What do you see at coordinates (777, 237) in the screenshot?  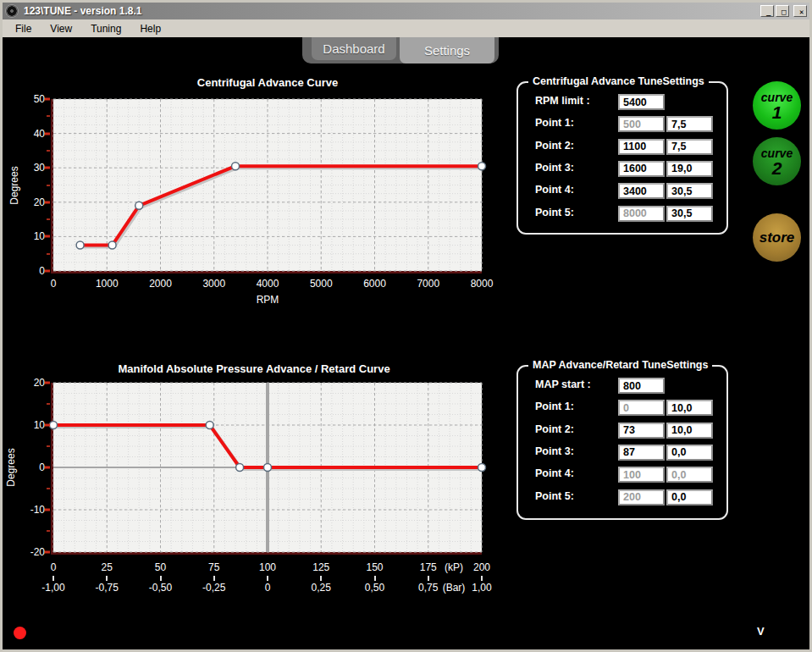 I see `store-button: store` at bounding box center [777, 237].